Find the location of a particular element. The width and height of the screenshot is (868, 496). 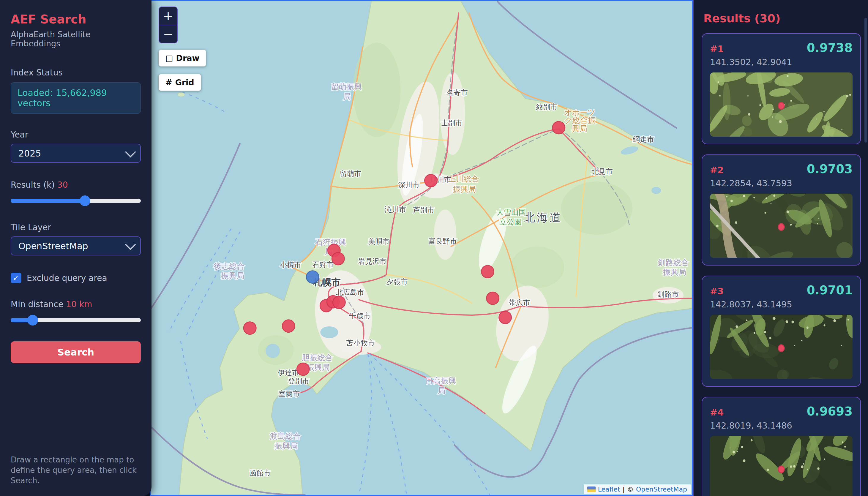

map-label: 室蘭市 is located at coordinates (289, 394).